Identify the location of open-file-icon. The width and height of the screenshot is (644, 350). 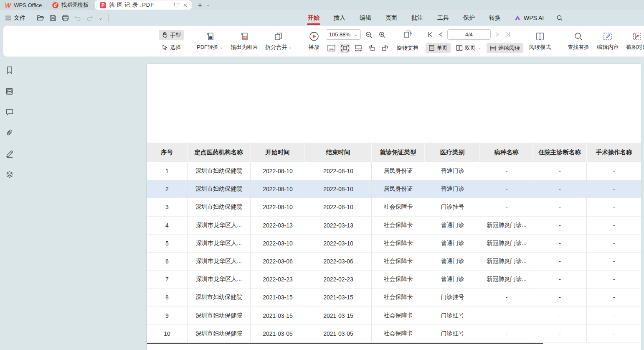
(41, 18).